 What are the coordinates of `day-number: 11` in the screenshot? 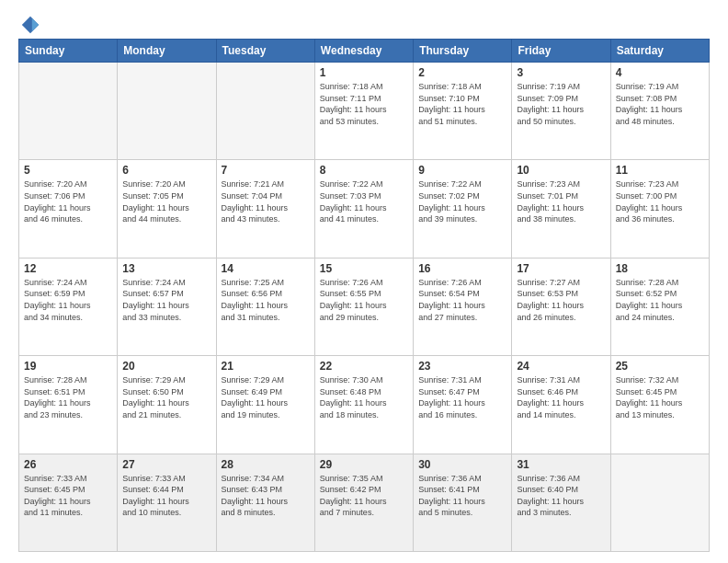 It's located at (660, 170).